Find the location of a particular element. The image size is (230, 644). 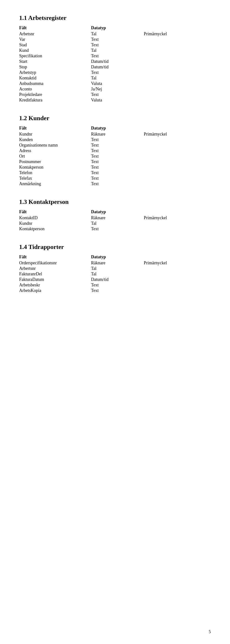

table-row: Organisationens namnText is located at coordinates (115, 145).